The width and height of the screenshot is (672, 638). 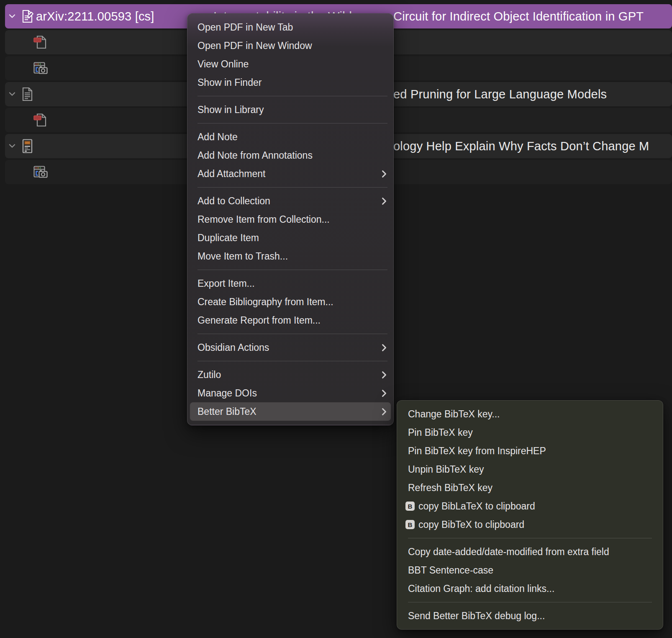 What do you see at coordinates (290, 283) in the screenshot?
I see `menu-item-export-item: Export Item...` at bounding box center [290, 283].